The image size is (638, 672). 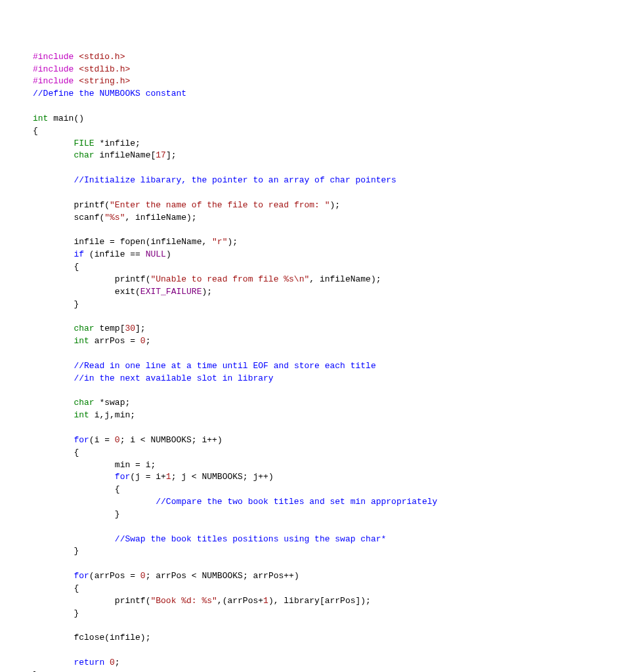 I want to click on include-target: <stdio.h>, so click(x=102, y=56).